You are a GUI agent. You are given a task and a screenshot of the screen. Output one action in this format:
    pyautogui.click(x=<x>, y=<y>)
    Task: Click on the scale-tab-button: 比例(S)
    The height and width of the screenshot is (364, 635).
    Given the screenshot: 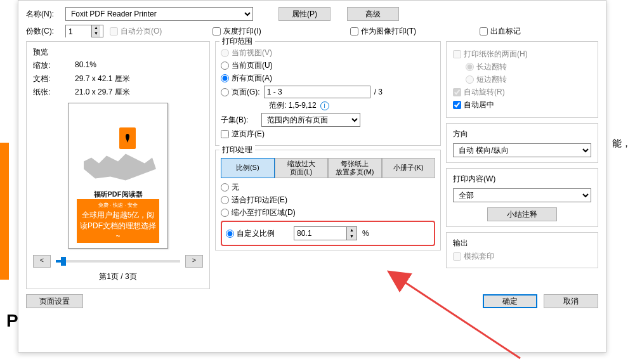 What is the action you would take?
    pyautogui.click(x=247, y=168)
    